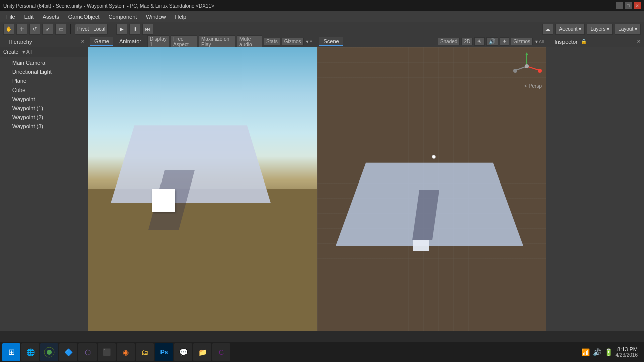 The image size is (644, 362). What do you see at coordinates (570, 29) in the screenshot?
I see `account-dropdown: Account ▾` at bounding box center [570, 29].